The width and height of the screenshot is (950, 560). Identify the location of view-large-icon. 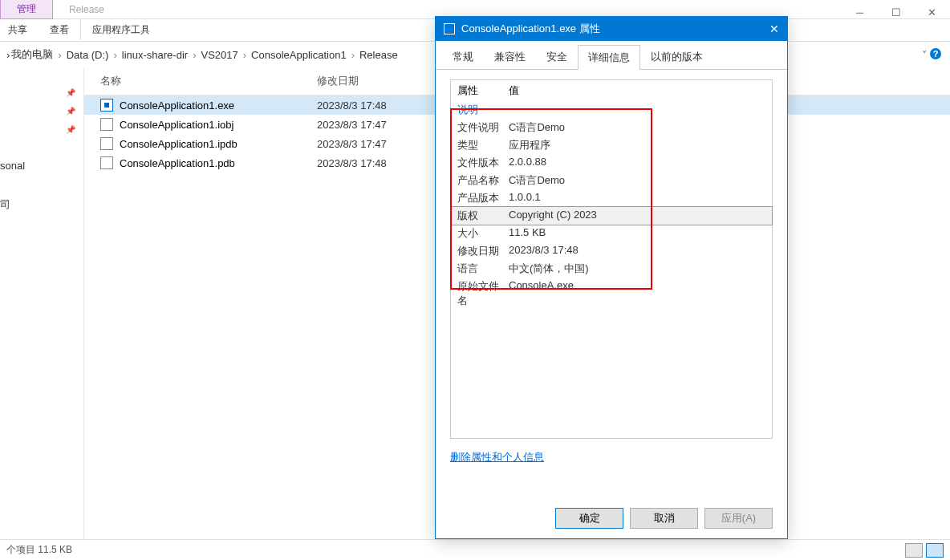
(914, 550).